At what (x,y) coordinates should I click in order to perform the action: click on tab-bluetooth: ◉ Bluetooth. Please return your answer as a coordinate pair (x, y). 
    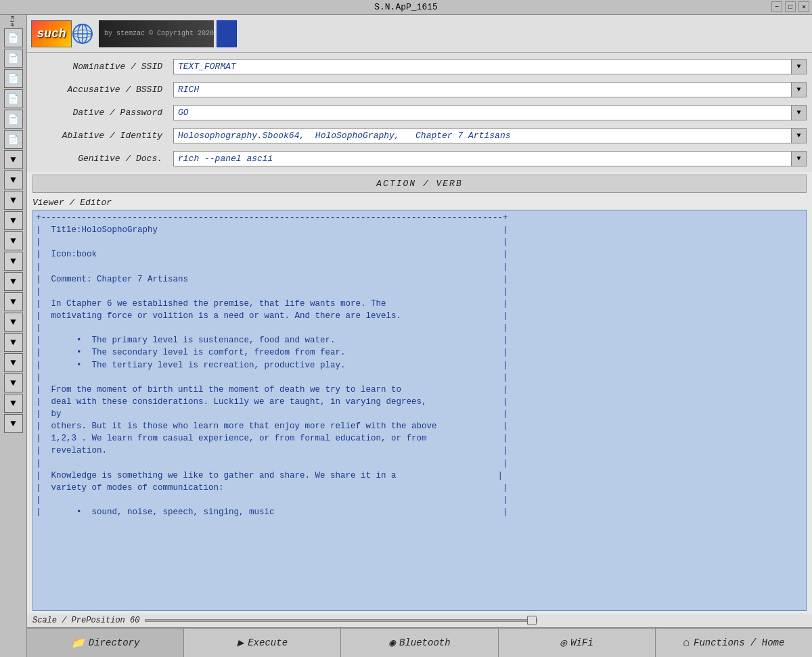
    Looking at the image, I should click on (420, 643).